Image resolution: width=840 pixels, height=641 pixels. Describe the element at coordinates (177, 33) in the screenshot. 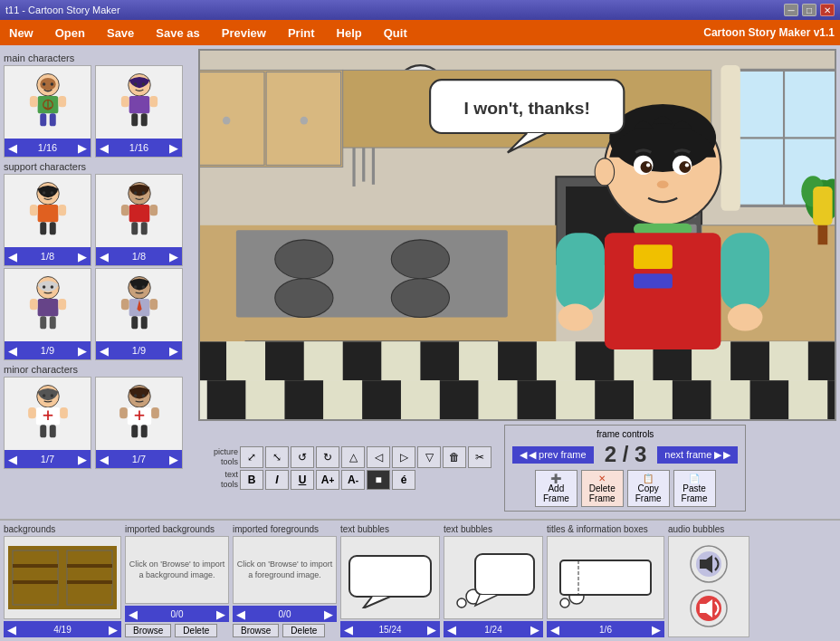

I see `menu-saveas: Save as` at that location.